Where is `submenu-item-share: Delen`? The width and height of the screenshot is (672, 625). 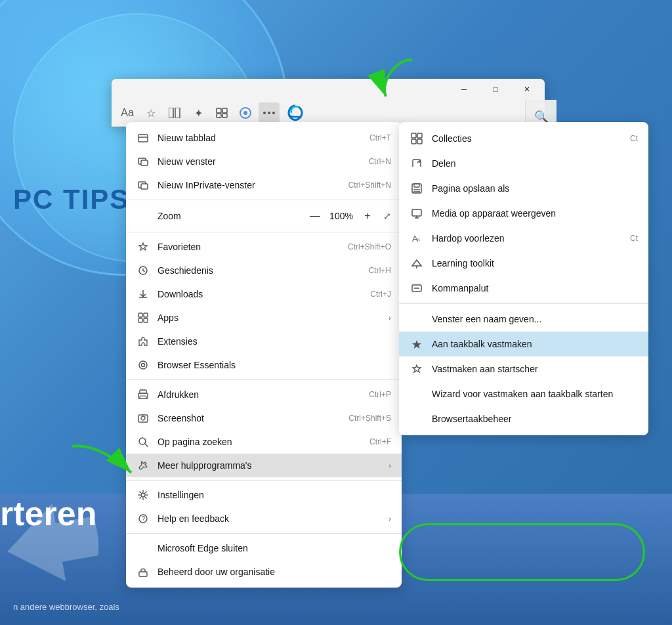 submenu-item-share: Delen is located at coordinates (524, 163).